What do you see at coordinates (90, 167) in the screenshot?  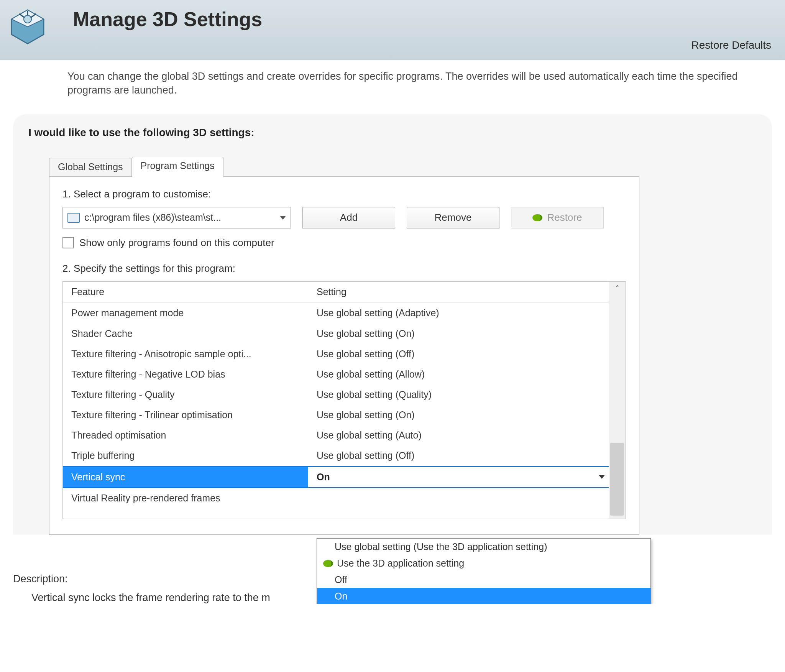 I see `tab-global-settings: Global Settings` at bounding box center [90, 167].